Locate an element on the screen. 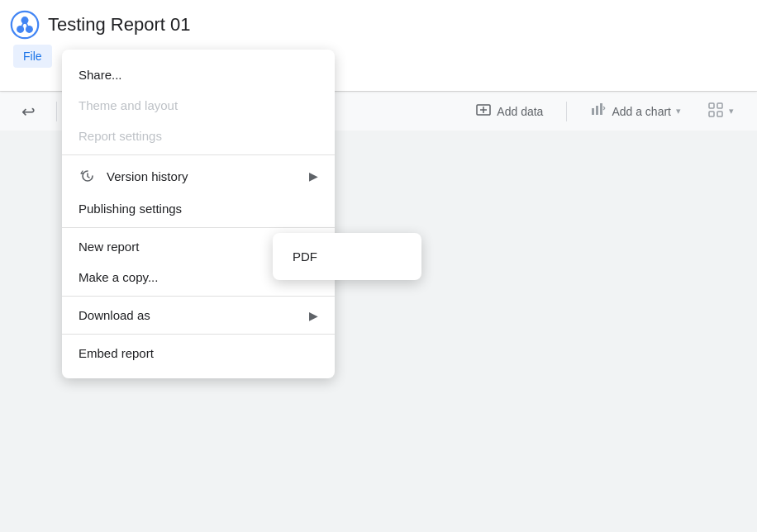  dropdown-section-5: Embed report is located at coordinates (198, 354).